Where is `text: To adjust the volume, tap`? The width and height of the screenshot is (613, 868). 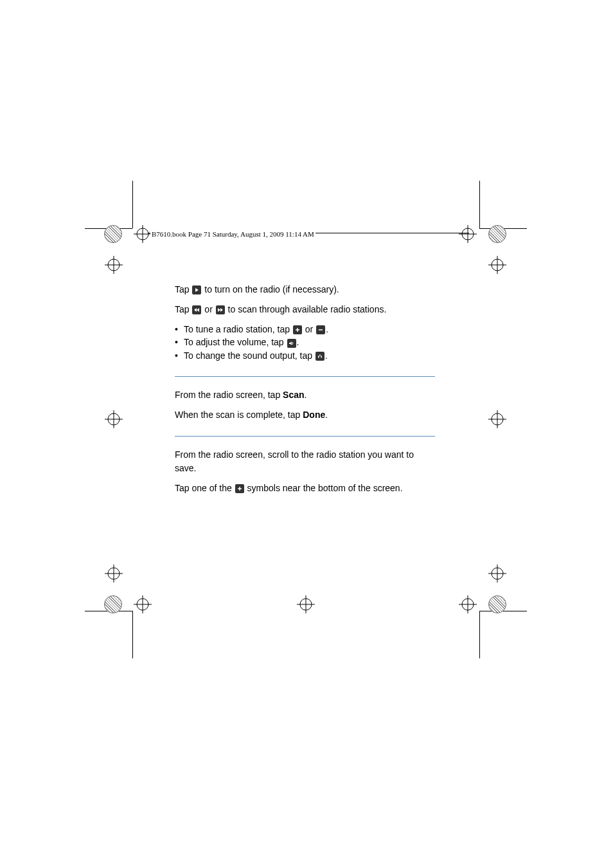 text: To adjust the volume, tap is located at coordinates (235, 342).